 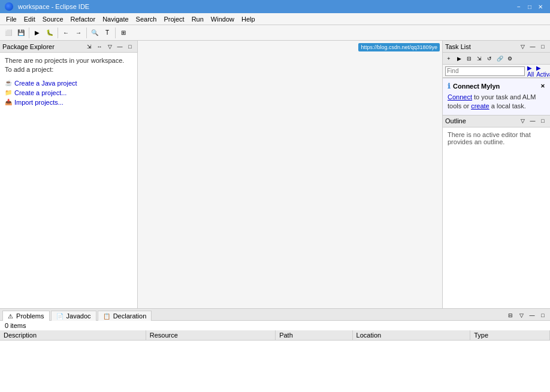 I want to click on task-repo-button: 🔗, so click(x=500, y=59).